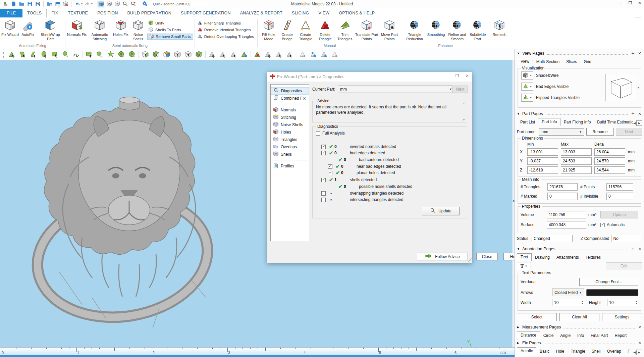 This screenshot has height=357, width=644. Describe the element at coordinates (100, 54) in the screenshot. I see `brush-selection-icon` at that location.